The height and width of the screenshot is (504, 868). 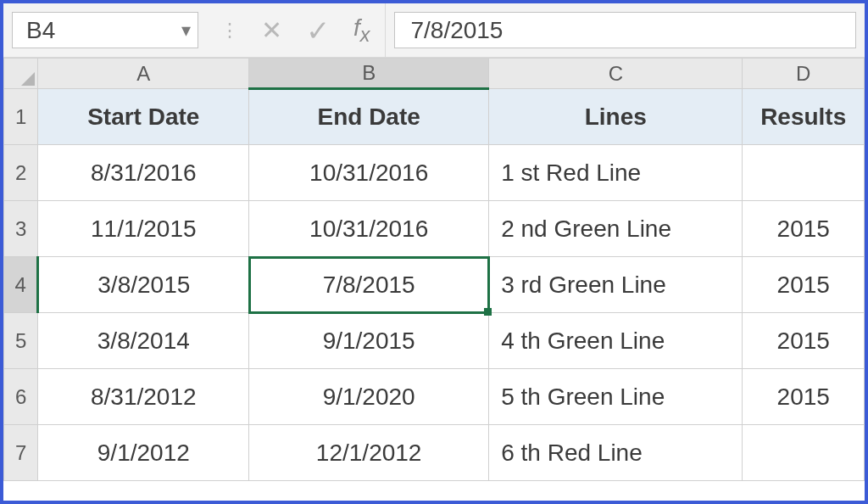 I want to click on formula-input-wrap, so click(x=626, y=31).